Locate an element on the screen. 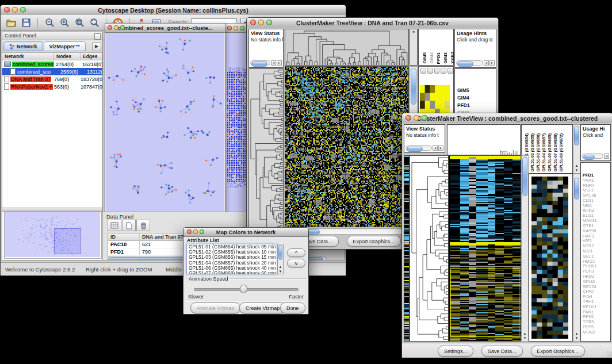 The width and height of the screenshot is (612, 364). network-tree-row: RNAPuberNov2 +563(0)107847(0) is located at coordinates (52, 86).